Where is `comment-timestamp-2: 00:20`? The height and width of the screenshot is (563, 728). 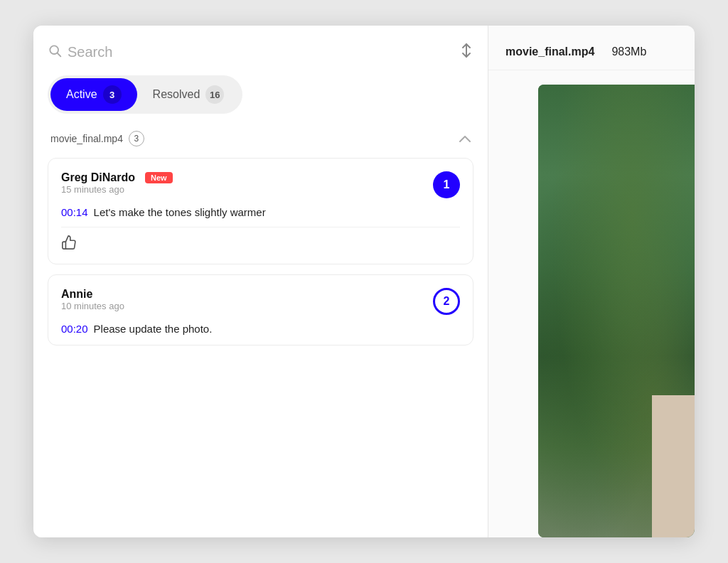
comment-timestamp-2: 00:20 is located at coordinates (75, 328).